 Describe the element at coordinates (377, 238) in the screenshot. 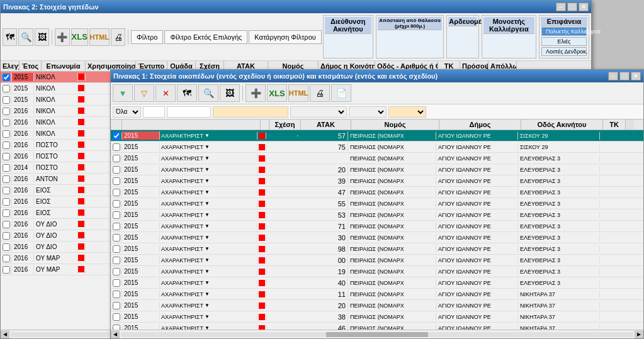

I see `table-row: 2015 ΑΧΑΡΑΚΤΗΡΙΣΤ ▼ 30 ΠΕΙΡΑΙΩΣ (ΝΟΜΑΡΧ …` at that location.